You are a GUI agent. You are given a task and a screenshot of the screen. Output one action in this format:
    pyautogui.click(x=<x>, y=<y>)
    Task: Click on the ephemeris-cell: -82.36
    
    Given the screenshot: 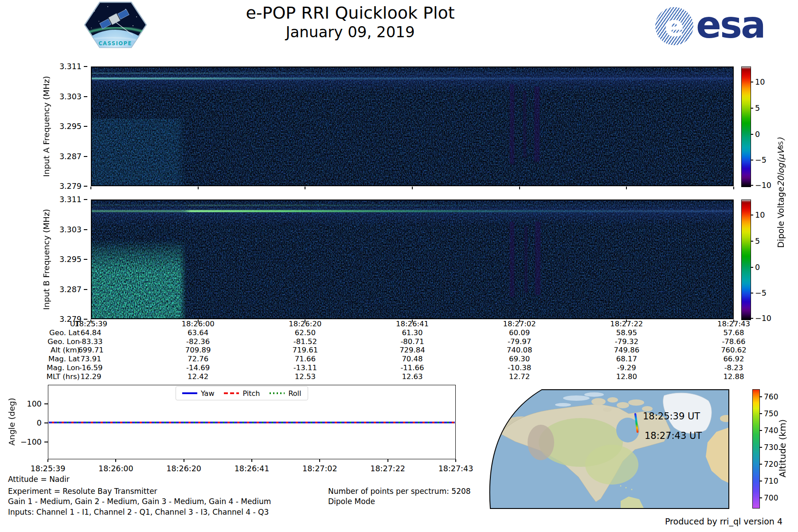 What is the action you would take?
    pyautogui.click(x=198, y=342)
    